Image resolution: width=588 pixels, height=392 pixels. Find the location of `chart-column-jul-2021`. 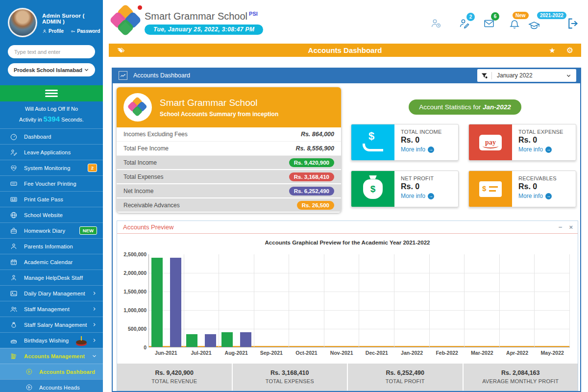

chart-column-jul-2021 is located at coordinates (202, 301).